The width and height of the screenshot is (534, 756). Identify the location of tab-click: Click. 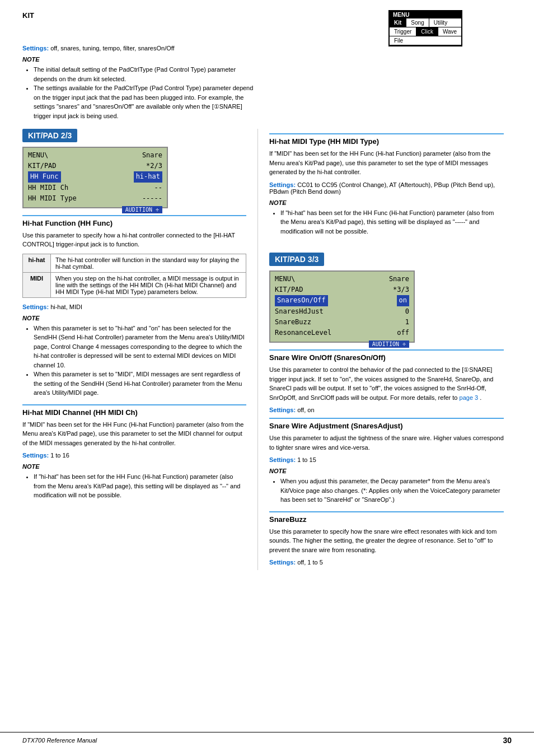
(428, 31).